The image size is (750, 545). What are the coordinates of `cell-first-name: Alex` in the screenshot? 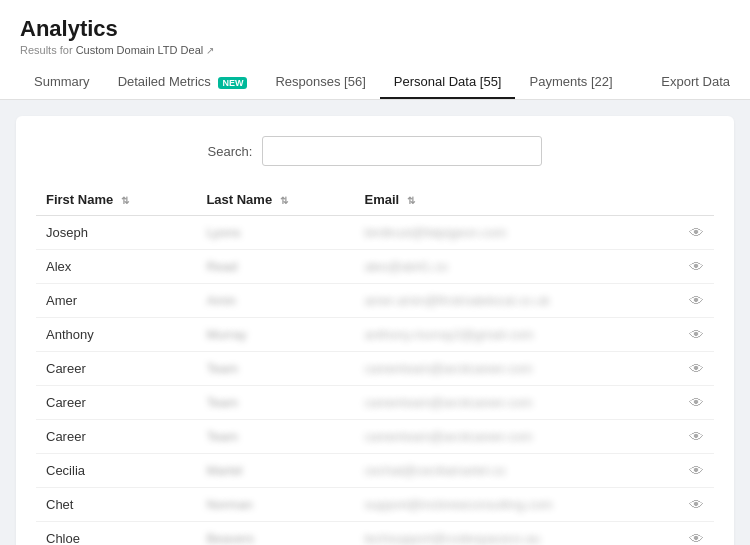 It's located at (116, 267).